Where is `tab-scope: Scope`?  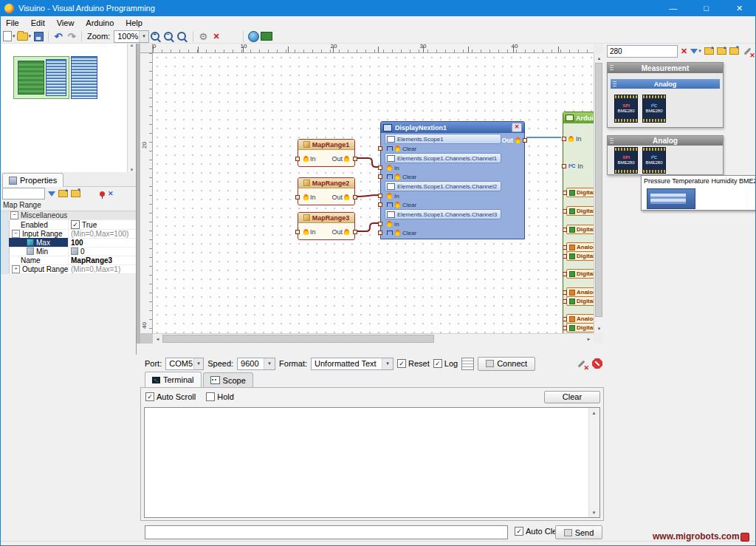
tab-scope: Scope is located at coordinates (228, 380).